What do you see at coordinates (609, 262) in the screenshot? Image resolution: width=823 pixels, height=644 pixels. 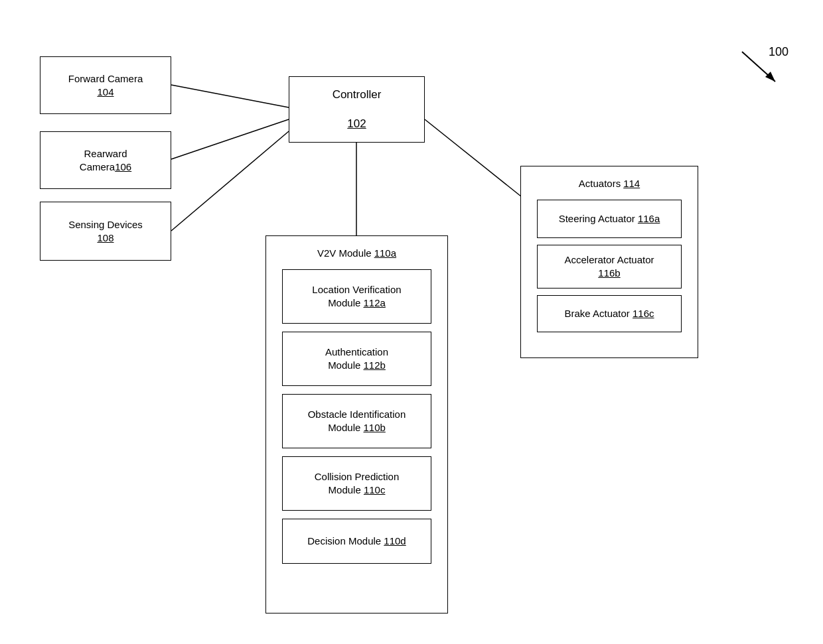 I see `actuators-box: Actuators 114 Steering Actuator 116a Acc…` at bounding box center [609, 262].